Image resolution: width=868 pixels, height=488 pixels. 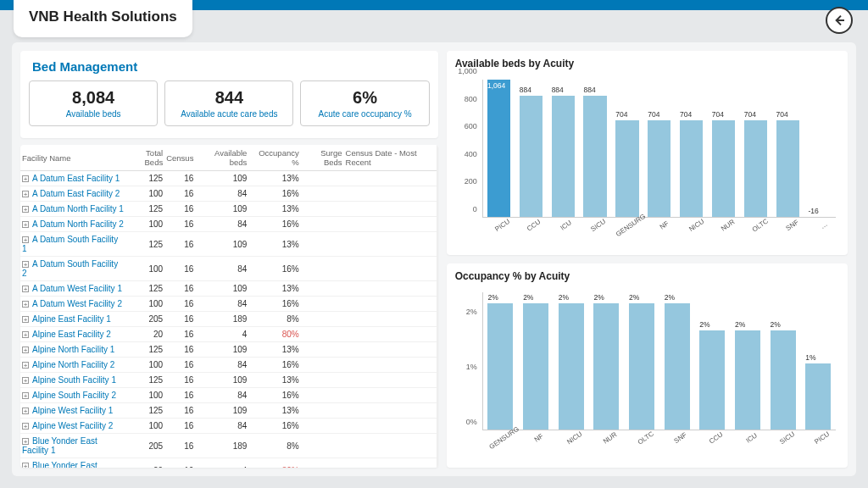 What do you see at coordinates (229, 446) in the screenshot?
I see `table-row: +Blue Yonder East Facility 1205161898%` at bounding box center [229, 446].